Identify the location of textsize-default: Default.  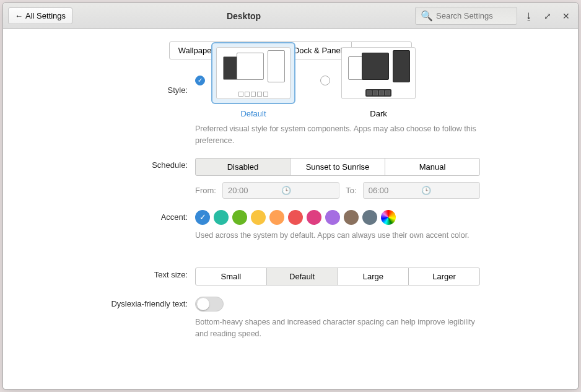
(302, 276).